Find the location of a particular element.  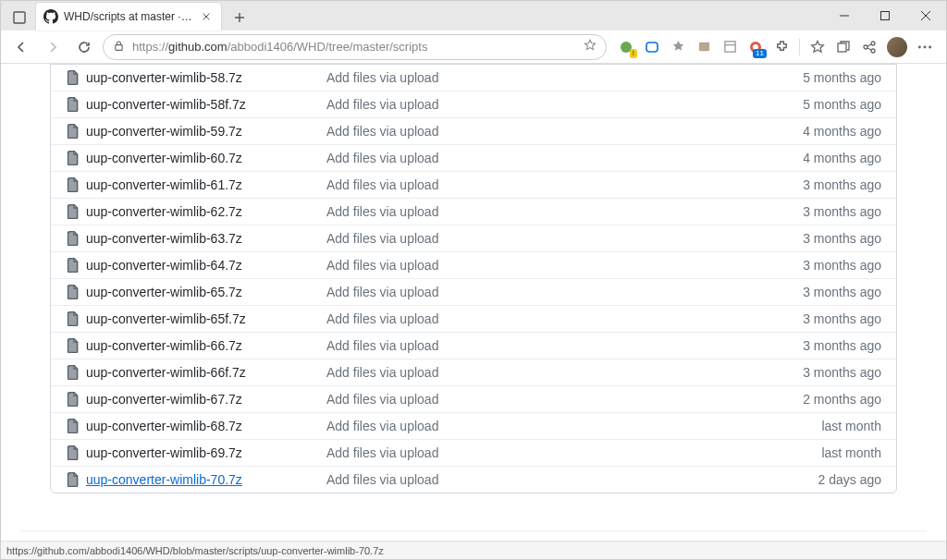

collections-button is located at coordinates (843, 47).